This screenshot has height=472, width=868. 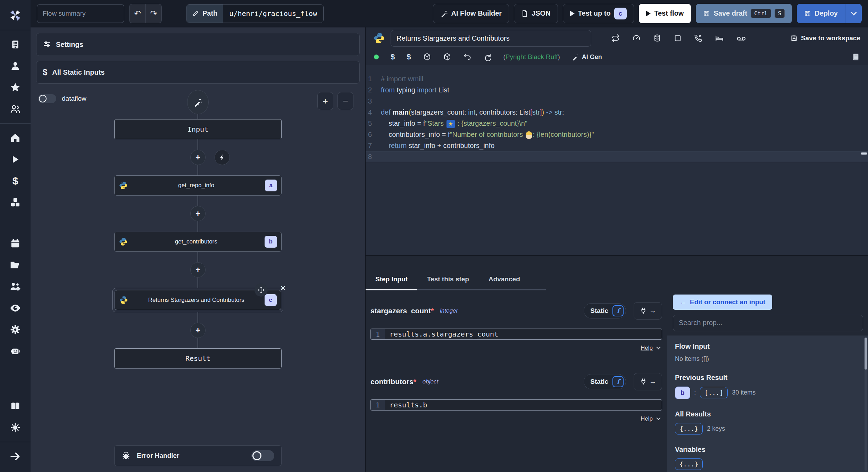 What do you see at coordinates (263, 456) in the screenshot?
I see `error-handler-toggle` at bounding box center [263, 456].